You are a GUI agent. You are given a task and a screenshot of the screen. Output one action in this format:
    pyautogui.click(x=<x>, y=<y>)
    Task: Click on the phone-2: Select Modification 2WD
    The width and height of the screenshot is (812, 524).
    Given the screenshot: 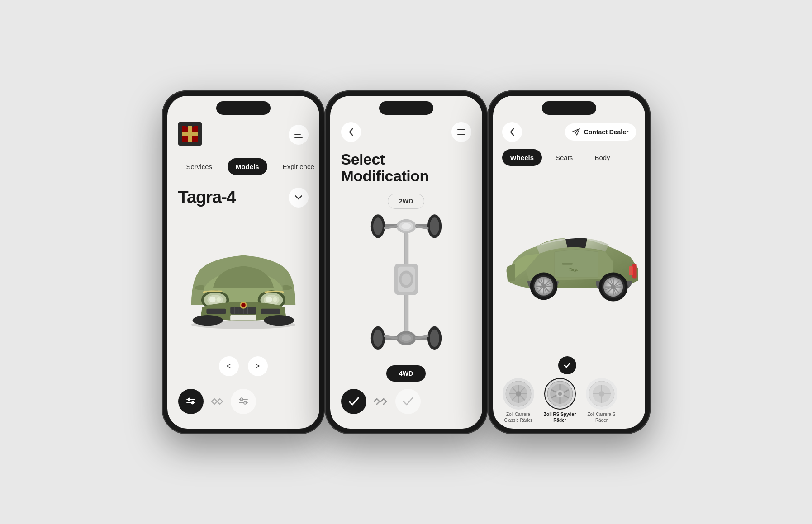 What is the action you would take?
    pyautogui.click(x=406, y=262)
    